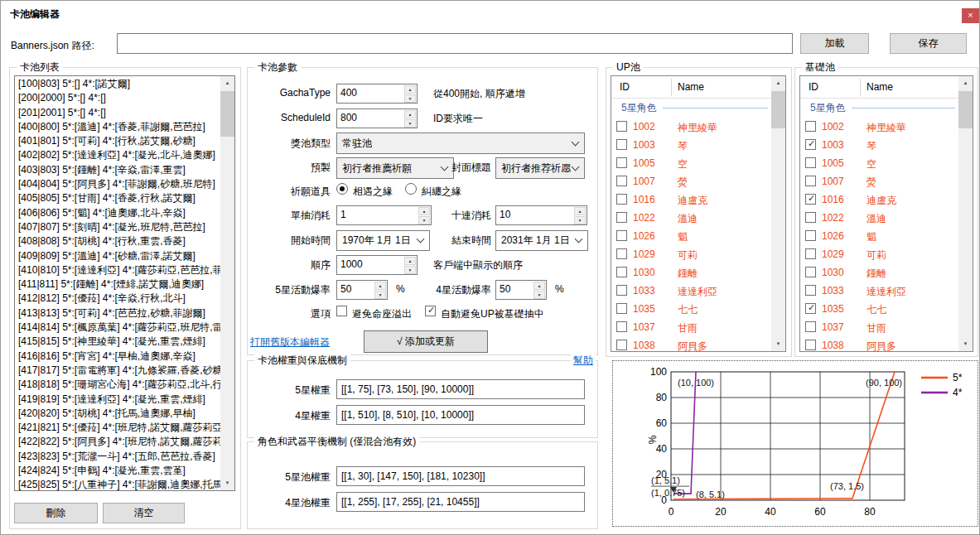 Image resolution: width=980 pixels, height=535 pixels. Describe the element at coordinates (378, 215) in the screenshot. I see `single-cost-value: 1` at that location.